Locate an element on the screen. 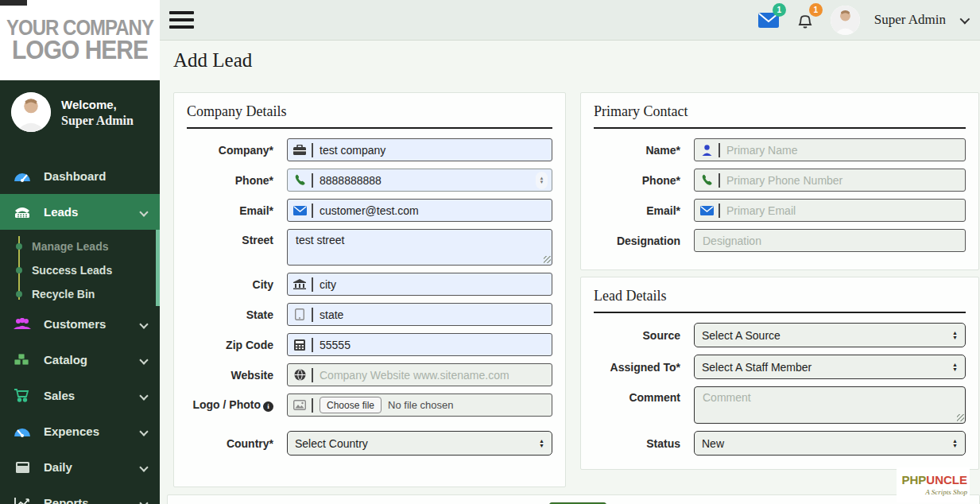 This screenshot has height=504, width=980. contact-phone-input is located at coordinates (842, 180).